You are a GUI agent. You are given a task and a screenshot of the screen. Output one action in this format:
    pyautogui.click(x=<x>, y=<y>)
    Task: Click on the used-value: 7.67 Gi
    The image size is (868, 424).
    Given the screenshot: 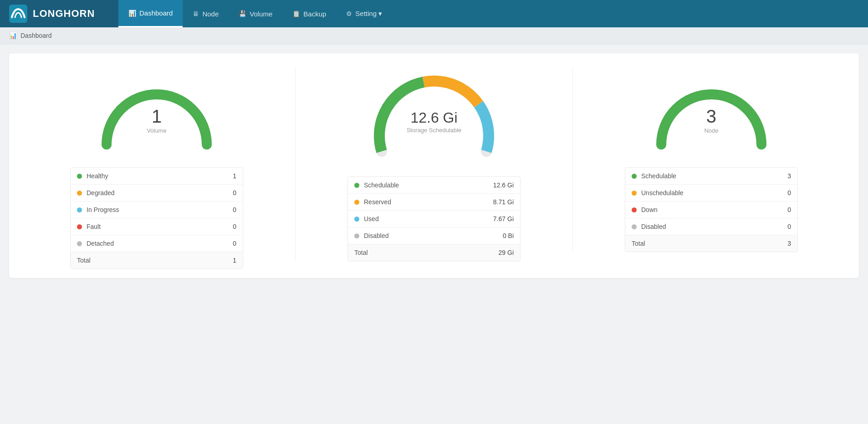 What is the action you would take?
    pyautogui.click(x=502, y=219)
    